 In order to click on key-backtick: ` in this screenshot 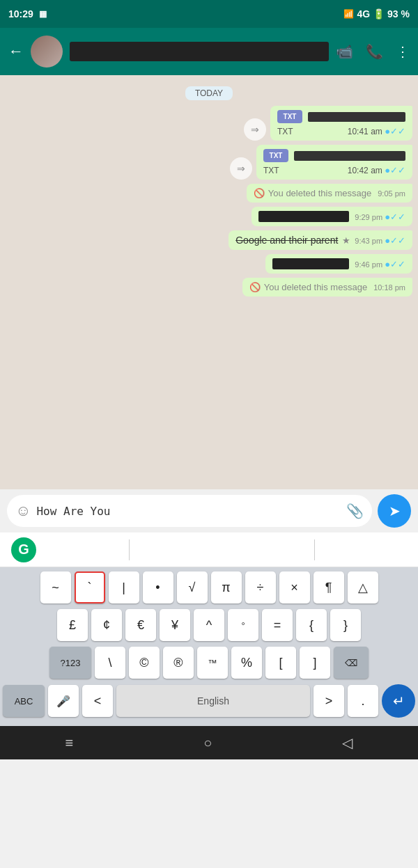, I will do `click(90, 587)`.